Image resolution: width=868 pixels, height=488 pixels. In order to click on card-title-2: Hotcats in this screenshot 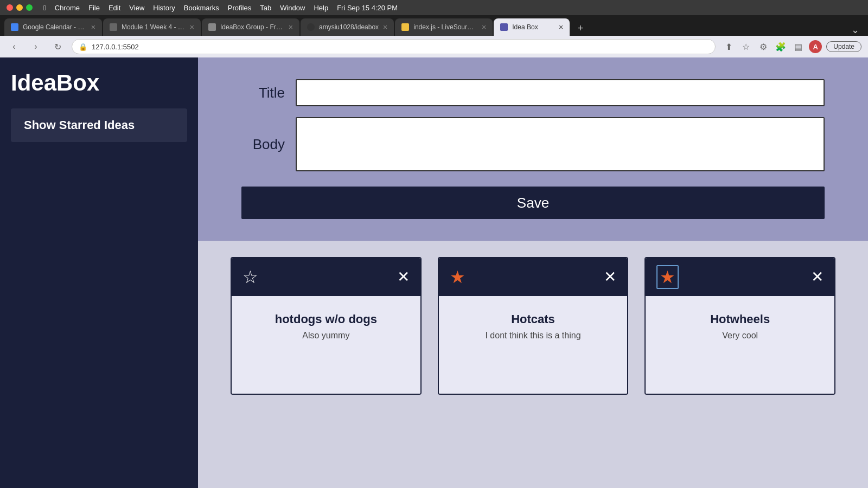, I will do `click(533, 319)`.